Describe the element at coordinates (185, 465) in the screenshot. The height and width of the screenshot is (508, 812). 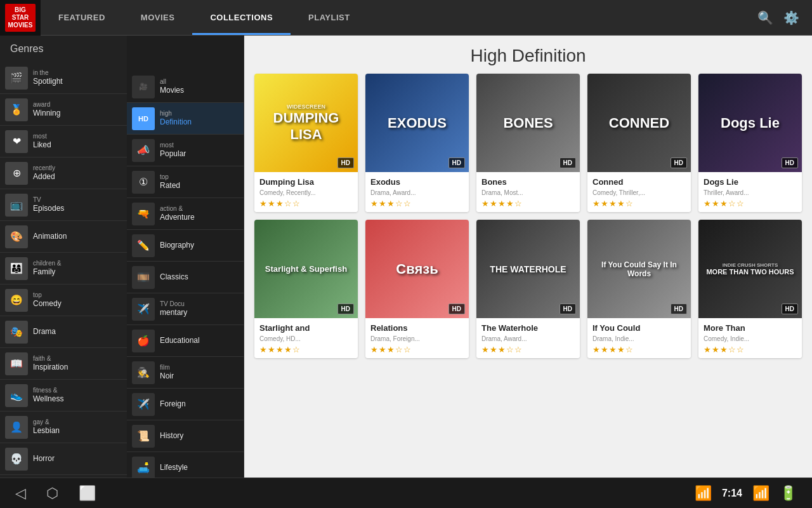
I see `genre-lifestyle: 🛋️ Lifestyle` at that location.